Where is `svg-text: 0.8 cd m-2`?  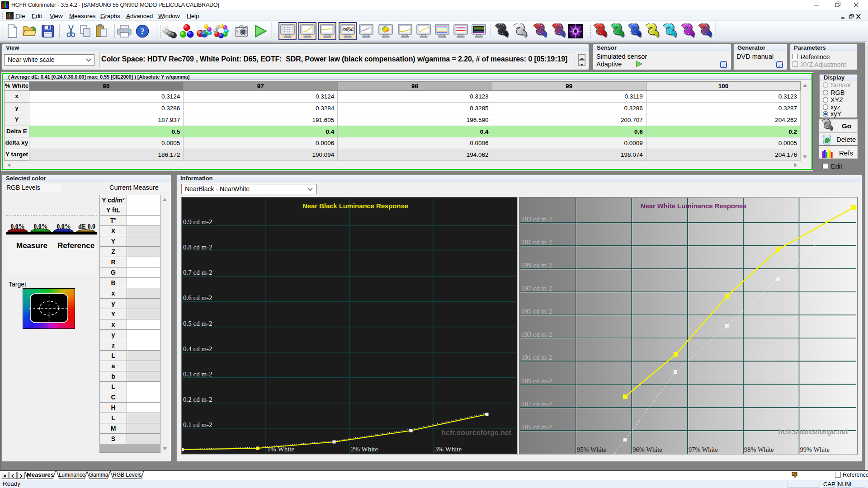
svg-text: 0.8 cd m-2 is located at coordinates (198, 247).